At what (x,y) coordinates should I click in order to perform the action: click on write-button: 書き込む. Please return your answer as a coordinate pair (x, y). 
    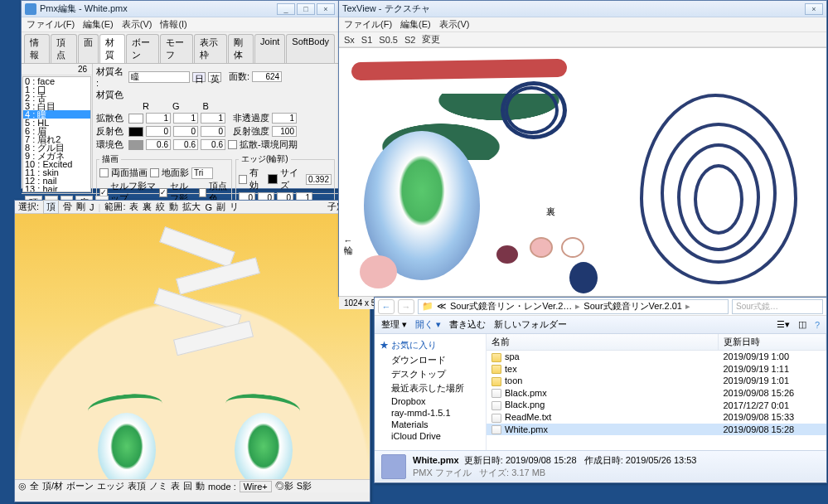
    Looking at the image, I should click on (467, 325).